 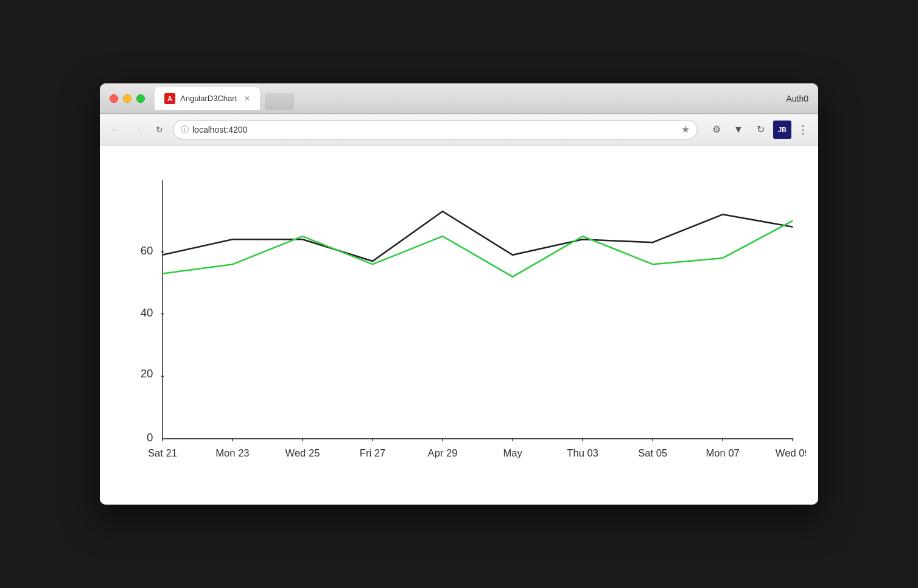 I want to click on bookmark-icon: ★, so click(x=685, y=129).